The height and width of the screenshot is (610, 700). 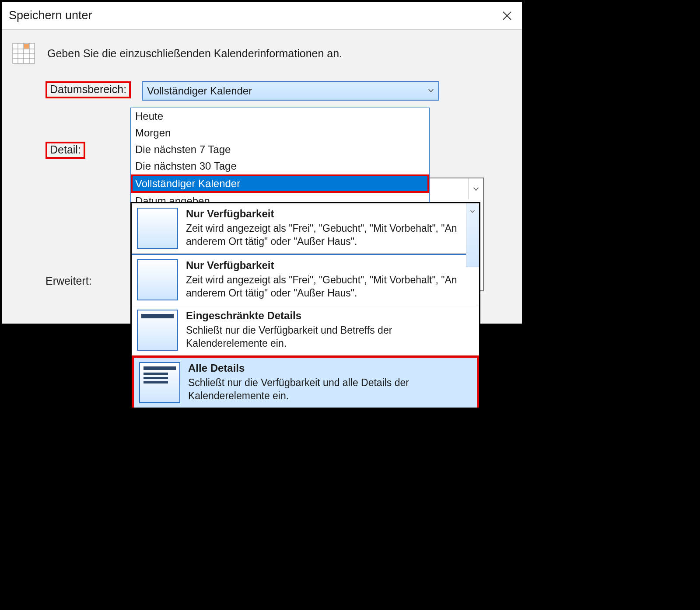 What do you see at coordinates (280, 166) in the screenshot?
I see `date-range-option: Die nächsten 30 Tage` at bounding box center [280, 166].